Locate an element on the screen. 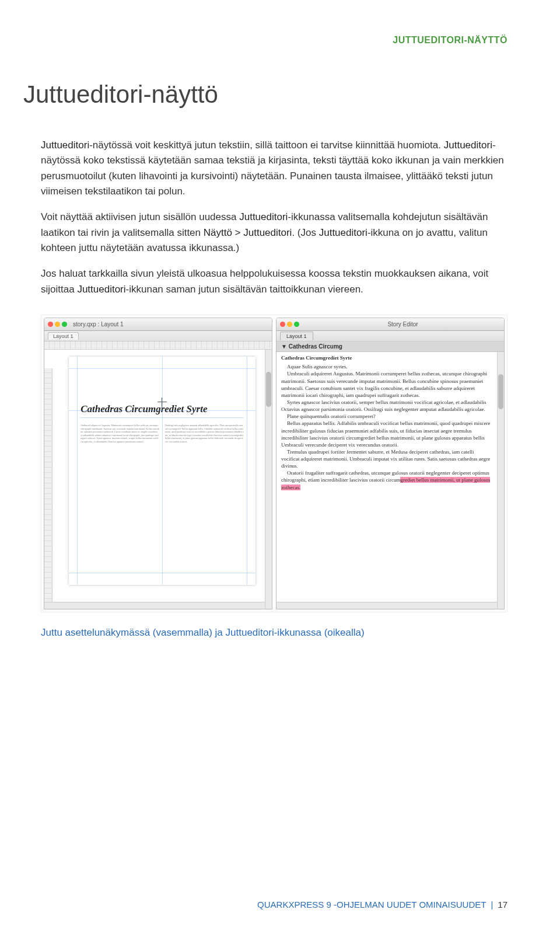 The height and width of the screenshot is (934, 560). story-line: Syrtes agnascor lascivius oratorii, semp… is located at coordinates (387, 406).